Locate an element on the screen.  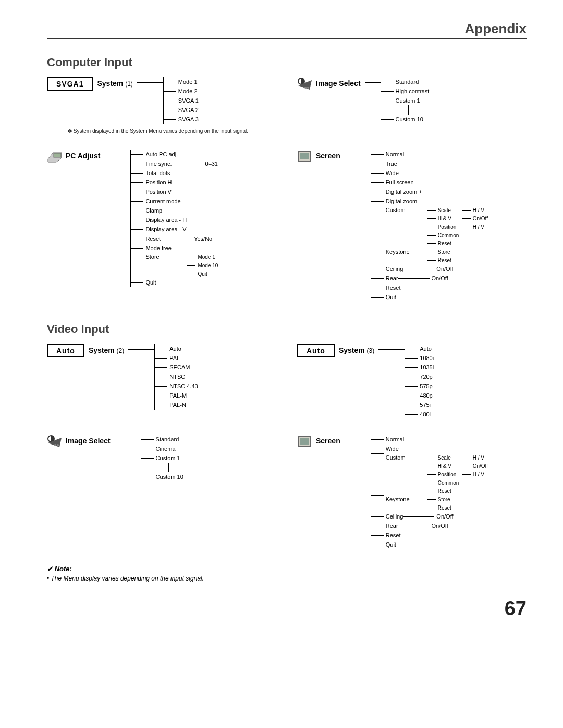
tree-item: Current mode is located at coordinates (174, 201).